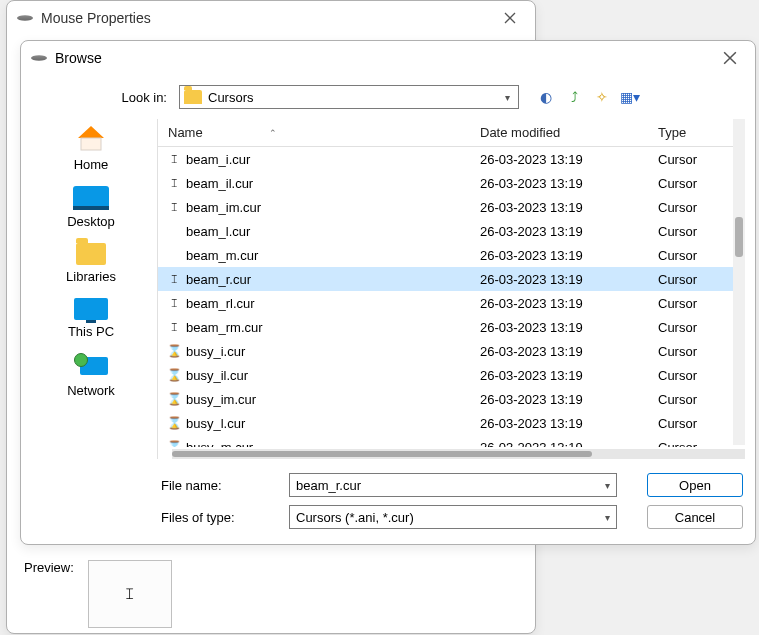 The width and height of the screenshot is (759, 635). I want to click on file-name: beam_r.cur, so click(218, 280).